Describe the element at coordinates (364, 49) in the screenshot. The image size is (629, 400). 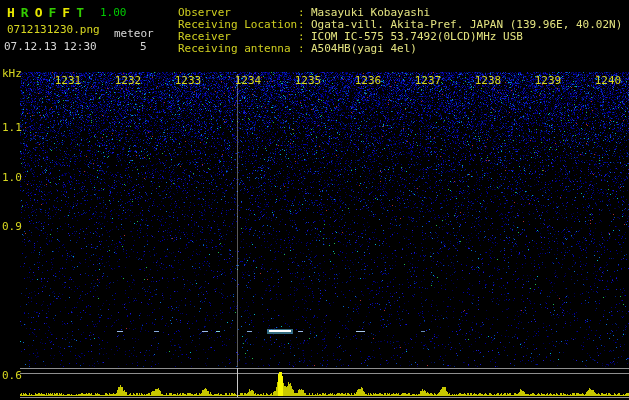
I see `info-value: A504HB(yagi 4el)` at that location.